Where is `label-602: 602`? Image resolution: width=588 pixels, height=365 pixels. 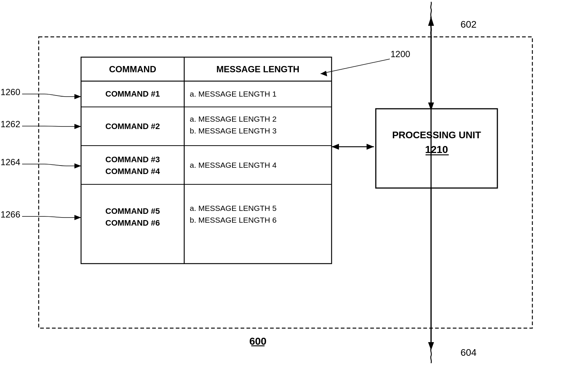
label-602: 602 is located at coordinates (469, 24).